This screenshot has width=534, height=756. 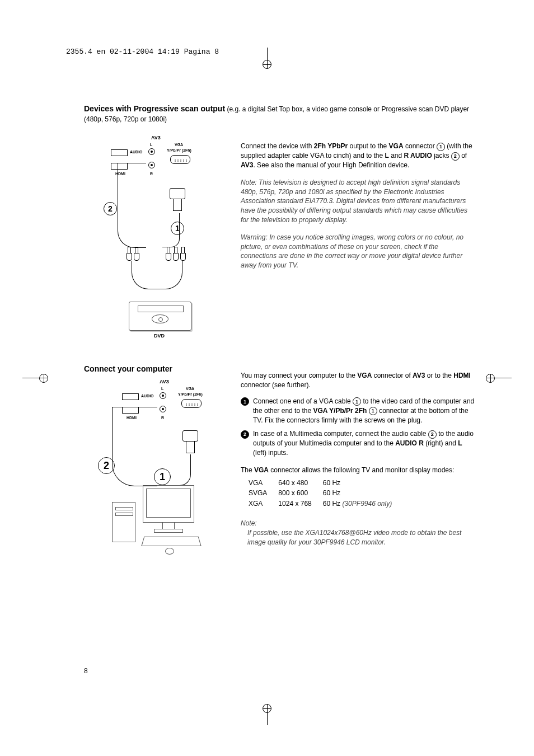 What do you see at coordinates (179, 150) in the screenshot?
I see `label-ypbpr: Y/Pb/Pr (2Fh)` at bounding box center [179, 150].